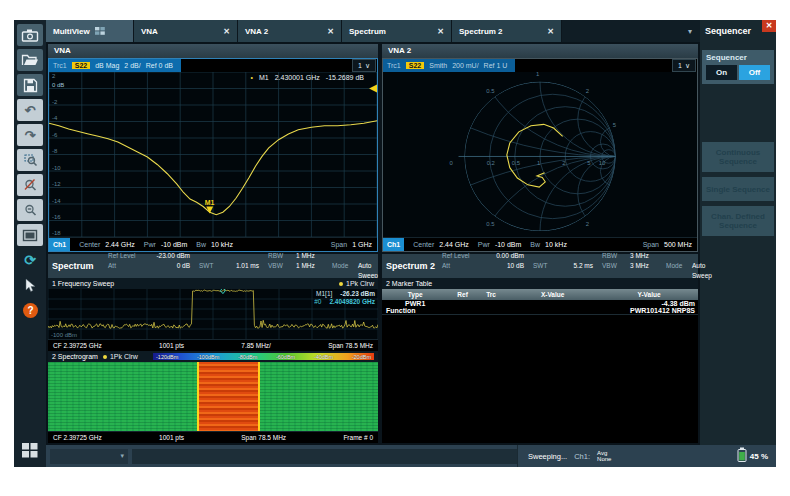 Image resolution: width=790 pixels, height=496 pixels. What do you see at coordinates (30, 235) in the screenshot?
I see `display-window-icon` at bounding box center [30, 235].